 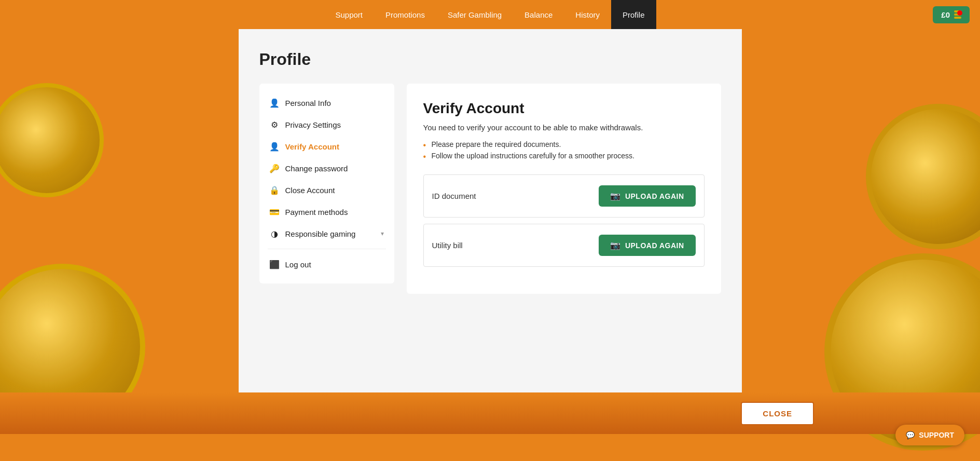 What do you see at coordinates (475, 15) in the screenshot?
I see `nav-safer-gambling: Safer Gambling` at bounding box center [475, 15].